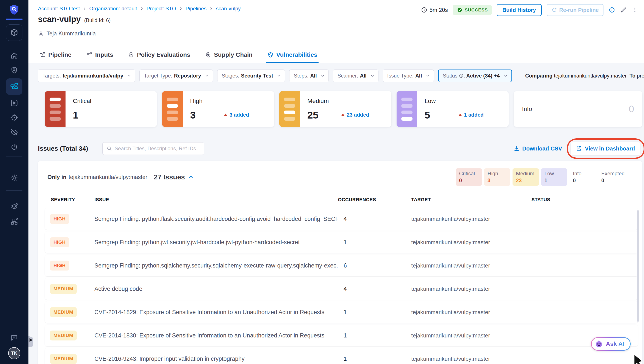 Image resolution: width=644 pixels, height=364 pixels. I want to click on filter-scanner: Scanner: All, so click(356, 76).